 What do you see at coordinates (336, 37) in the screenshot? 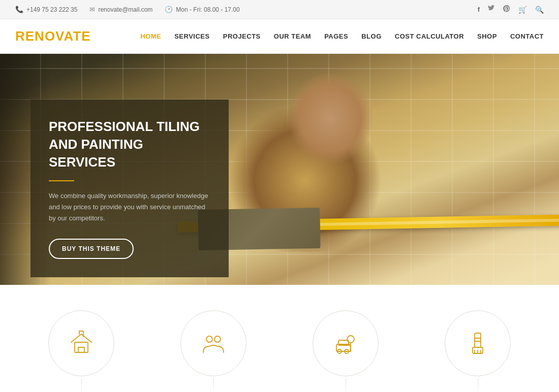
I see `nav-pages: PAGES` at bounding box center [336, 37].